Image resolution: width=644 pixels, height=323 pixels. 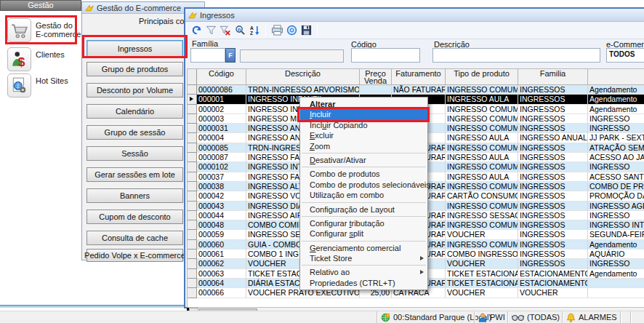 I want to click on menu-item-configurar-split: Configurar split, so click(x=363, y=234).